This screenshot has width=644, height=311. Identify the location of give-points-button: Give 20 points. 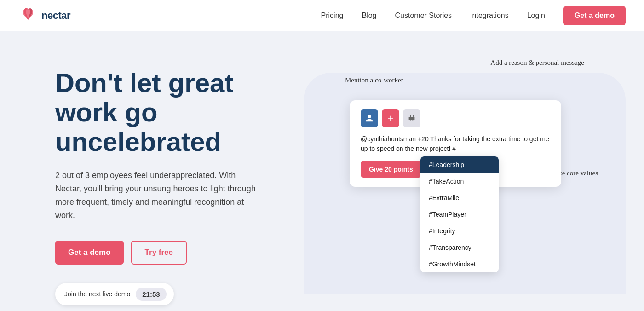
(391, 169).